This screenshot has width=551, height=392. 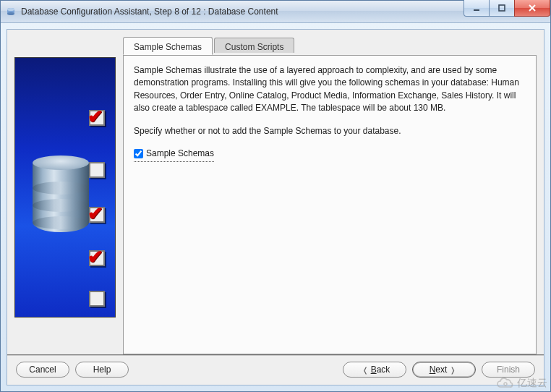 I want to click on tab-sample-schemas: Sample Schemas, so click(x=168, y=46).